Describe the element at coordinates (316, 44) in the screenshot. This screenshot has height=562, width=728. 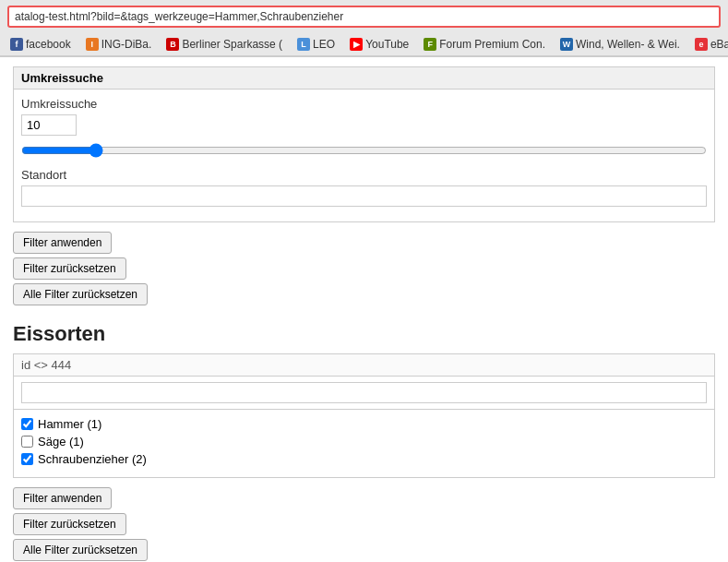
I see `bookmark-item: LLEO` at that location.